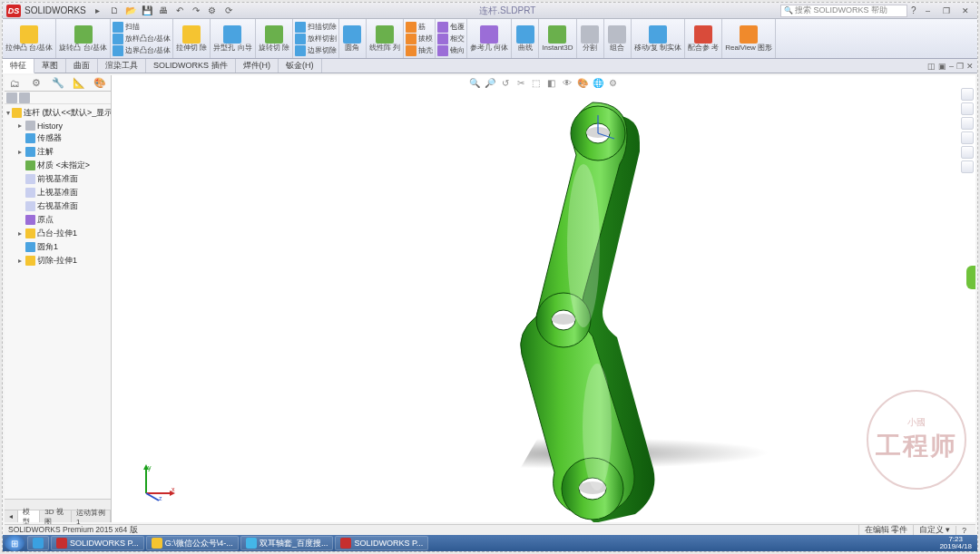 This screenshot has width=980, height=554. What do you see at coordinates (58, 138) in the screenshot?
I see `tree-sensors: 传感器` at bounding box center [58, 138].